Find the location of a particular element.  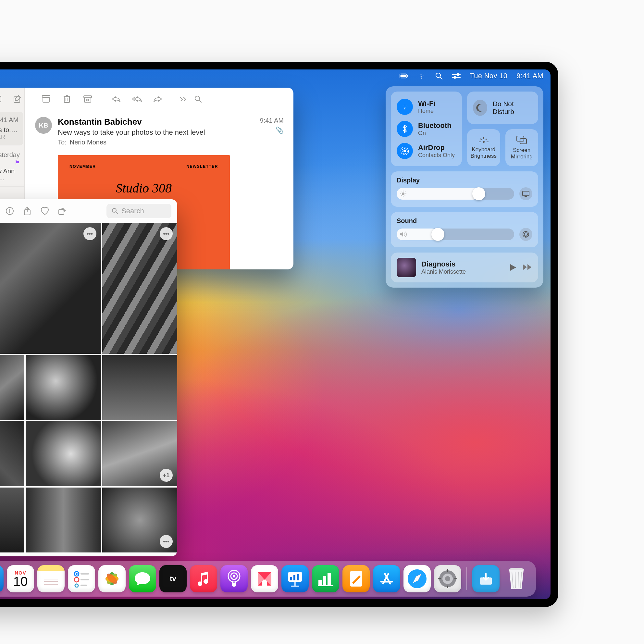

play-icon is located at coordinates (513, 267).